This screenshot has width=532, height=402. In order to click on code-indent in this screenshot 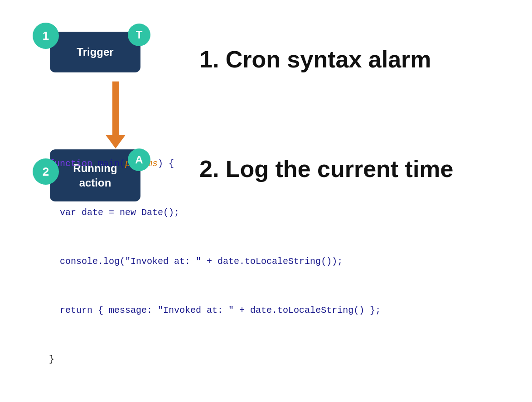, I will do `click(54, 213)`.